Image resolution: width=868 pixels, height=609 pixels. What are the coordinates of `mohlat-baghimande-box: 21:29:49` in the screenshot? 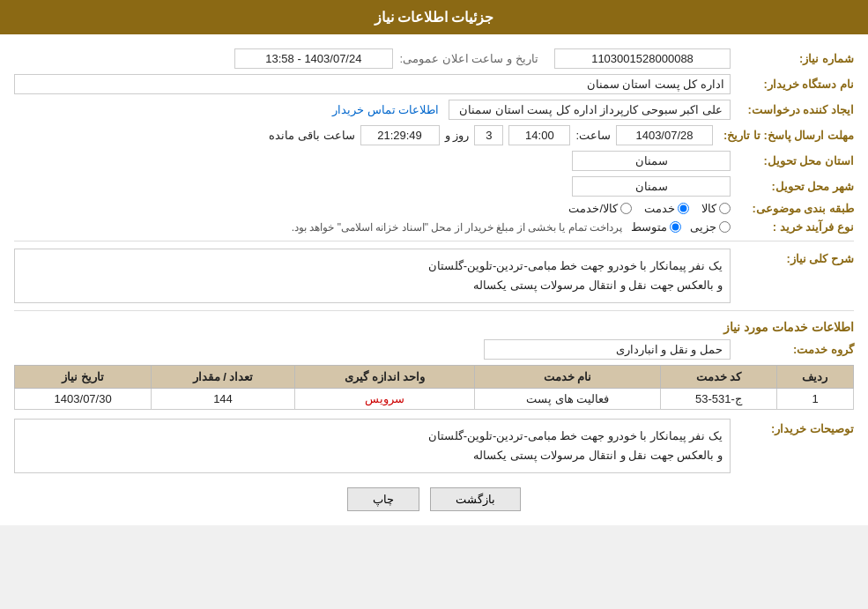 It's located at (400, 136).